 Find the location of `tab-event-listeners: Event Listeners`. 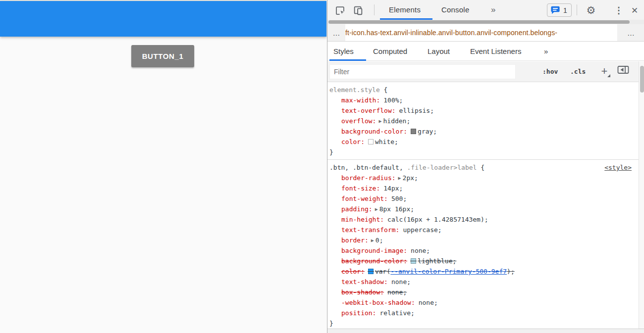

tab-event-listeners: Event Listeners is located at coordinates (495, 51).